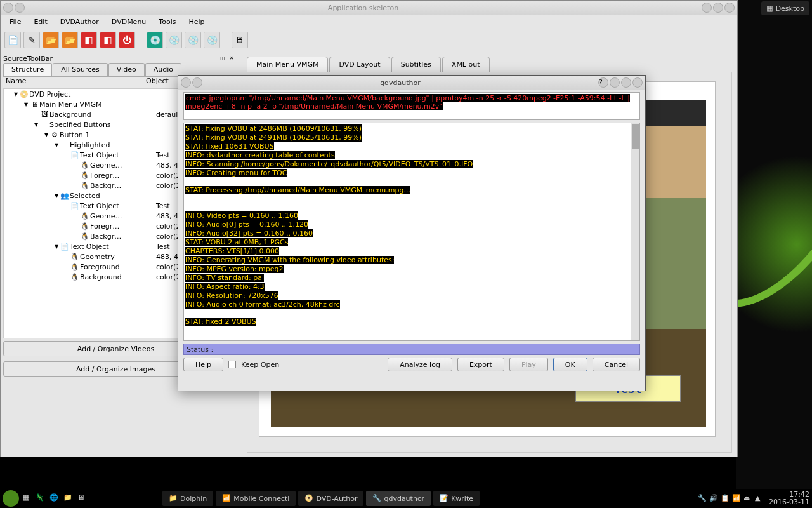 The image size is (812, 508). Describe the element at coordinates (331, 498) in the screenshot. I see `taskbar-task: 📀DVD-Author` at that location.